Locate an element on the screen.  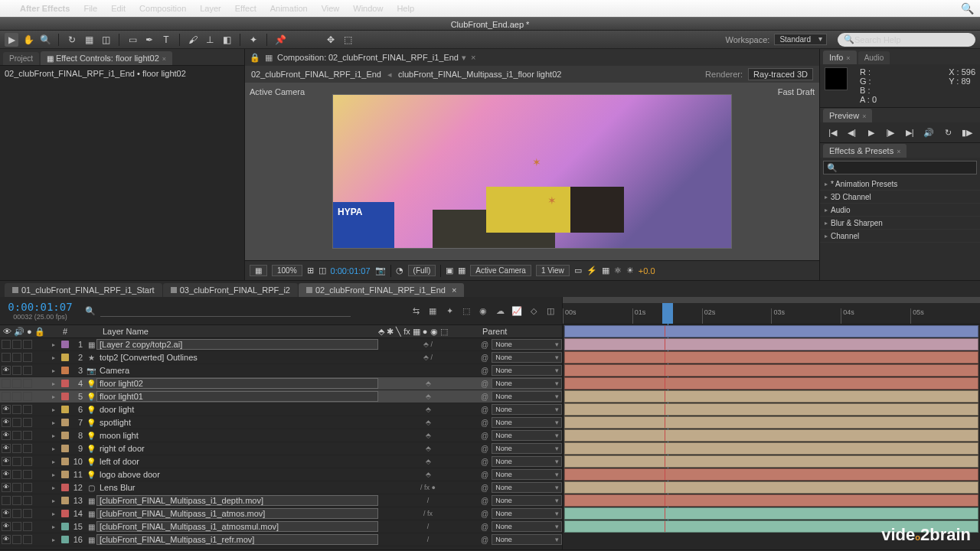
layer-row: 👁▸8💡moon light⬘@None is located at coordinates (281, 436).